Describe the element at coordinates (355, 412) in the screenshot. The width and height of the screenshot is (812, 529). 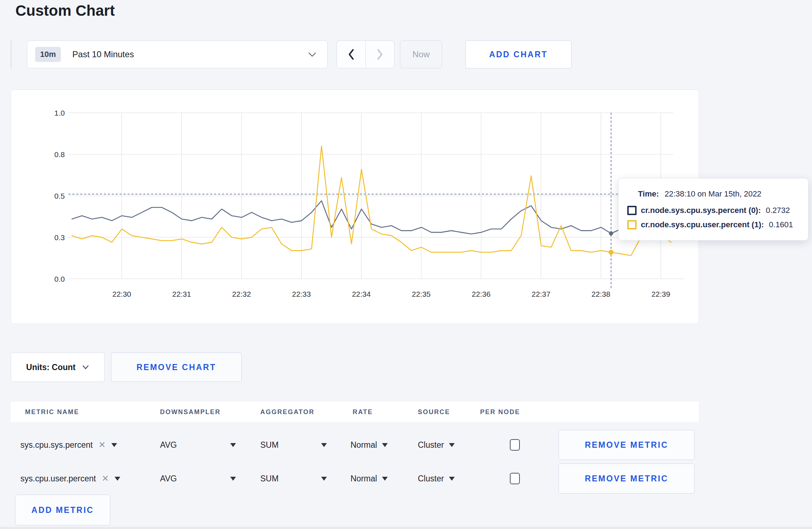
I see `metrics-table-header: METRIC NAME DOWNSAMPLER AGGREGATOR RATE …` at that location.